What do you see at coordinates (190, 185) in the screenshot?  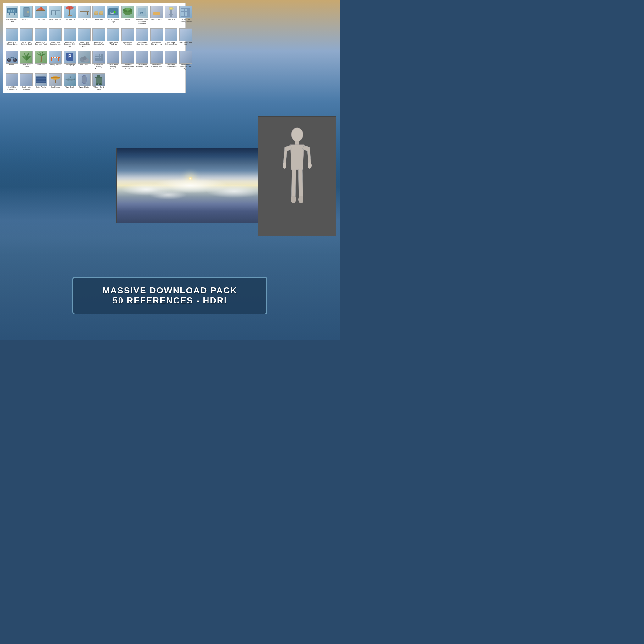 I see `hdri-image` at bounding box center [190, 185].